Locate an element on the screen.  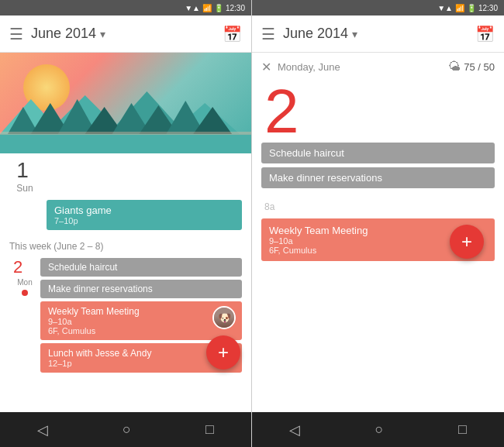
fab-button-right: + is located at coordinates (467, 242).